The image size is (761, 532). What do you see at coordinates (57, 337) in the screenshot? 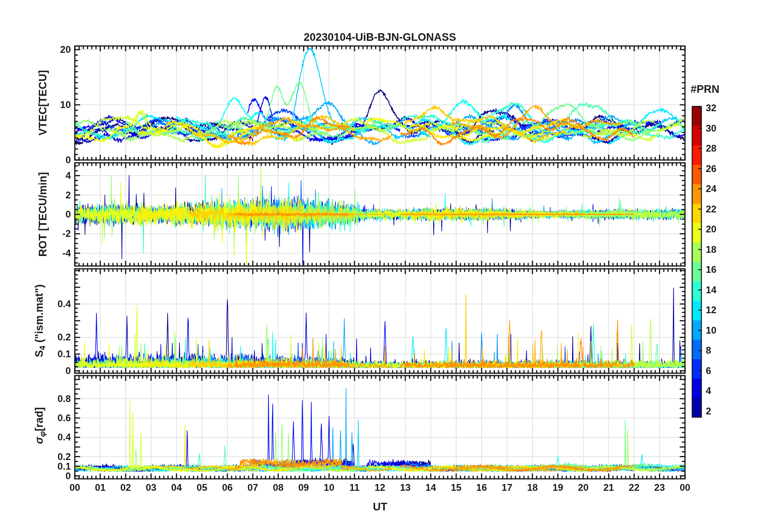
I see `s4-ytick-0.2: 0.2` at bounding box center [57, 337].